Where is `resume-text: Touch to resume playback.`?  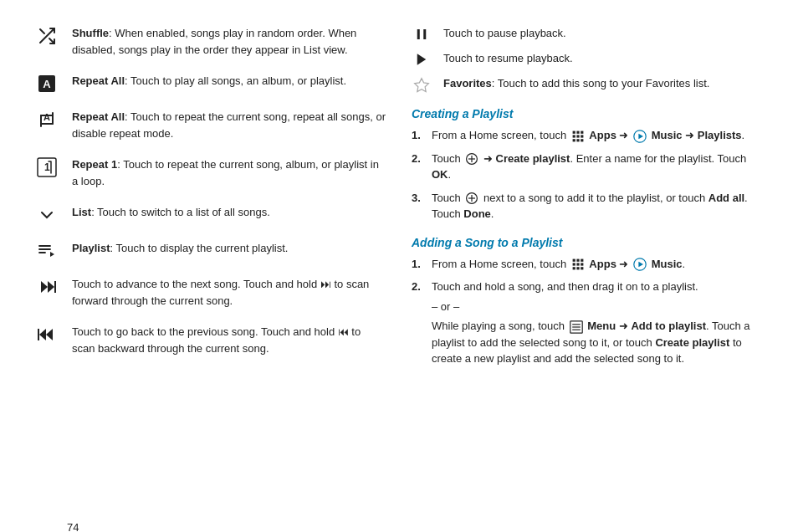 resume-text: Touch to resume playback. is located at coordinates (604, 59).